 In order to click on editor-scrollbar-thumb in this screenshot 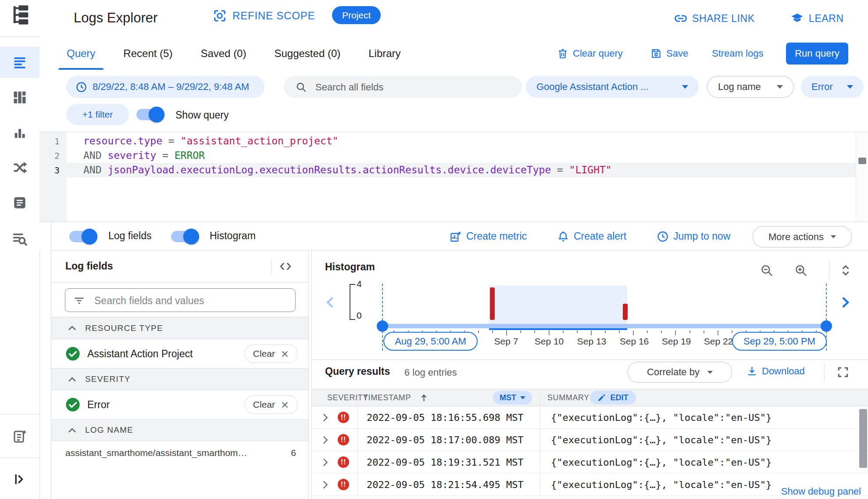, I will do `click(862, 161)`.